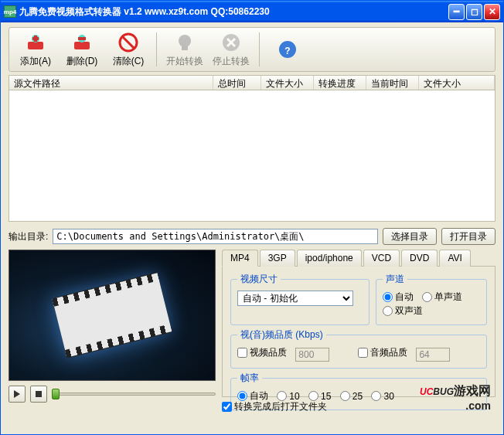 The image size is (504, 435). Describe the element at coordinates (156, 49) in the screenshot. I see `toolbar-separator` at that location.